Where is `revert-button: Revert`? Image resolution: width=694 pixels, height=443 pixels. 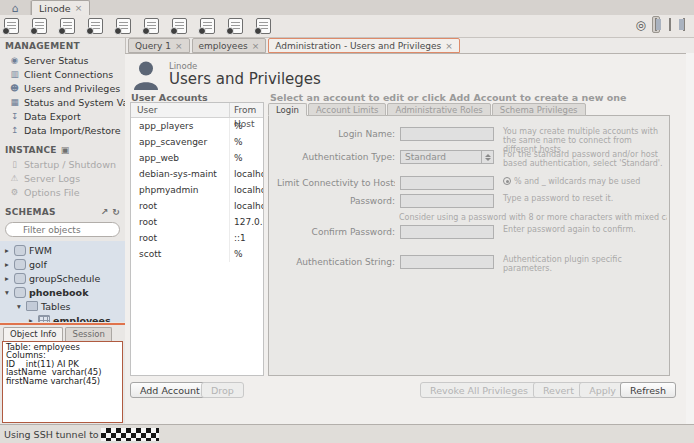
revert-button: Revert is located at coordinates (558, 390).